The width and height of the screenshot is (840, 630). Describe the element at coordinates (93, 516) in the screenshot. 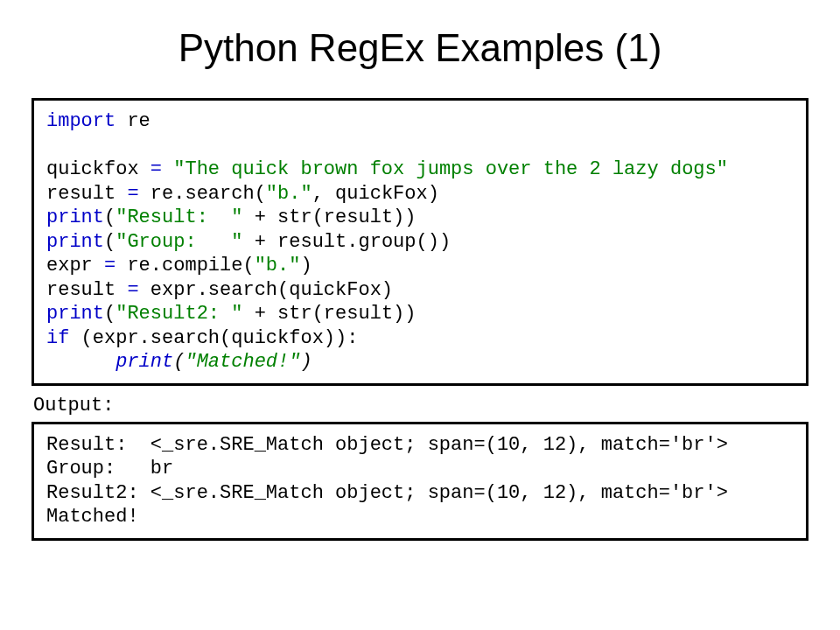

I see `output-line: Matched!` at that location.